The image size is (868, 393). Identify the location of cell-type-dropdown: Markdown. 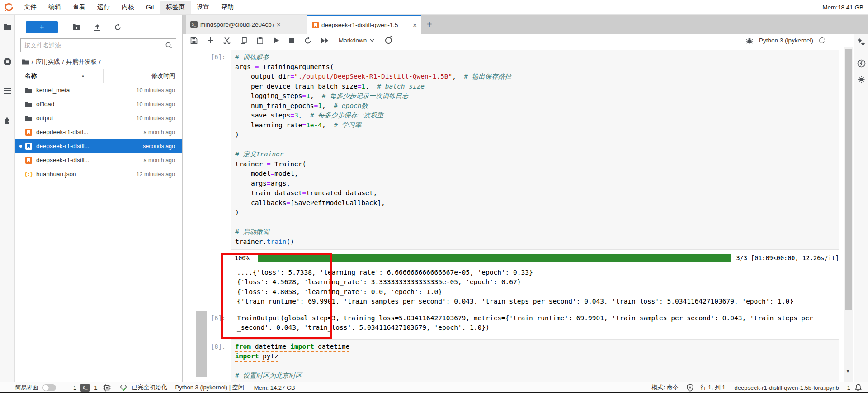
(356, 41).